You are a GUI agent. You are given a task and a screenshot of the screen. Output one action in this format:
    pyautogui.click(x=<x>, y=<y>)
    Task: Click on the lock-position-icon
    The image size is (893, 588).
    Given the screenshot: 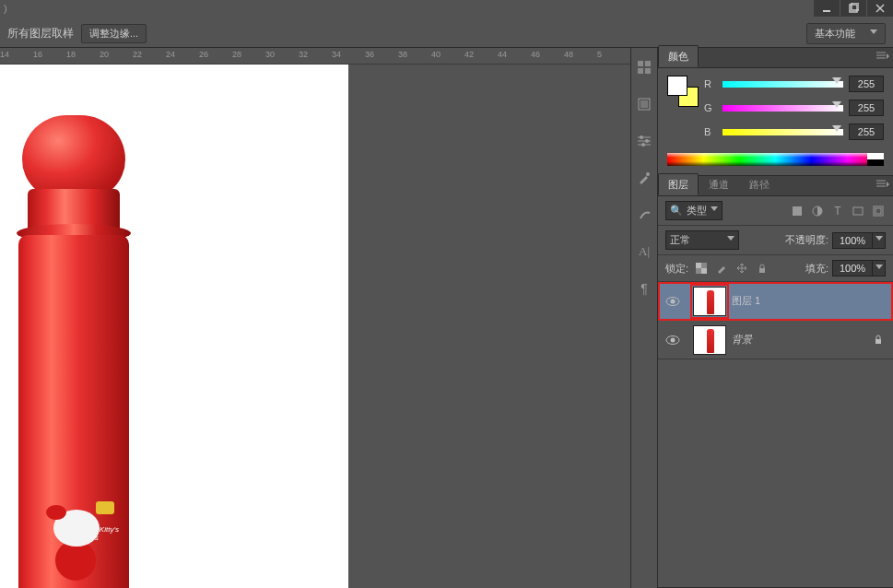 What is the action you would take?
    pyautogui.click(x=742, y=268)
    